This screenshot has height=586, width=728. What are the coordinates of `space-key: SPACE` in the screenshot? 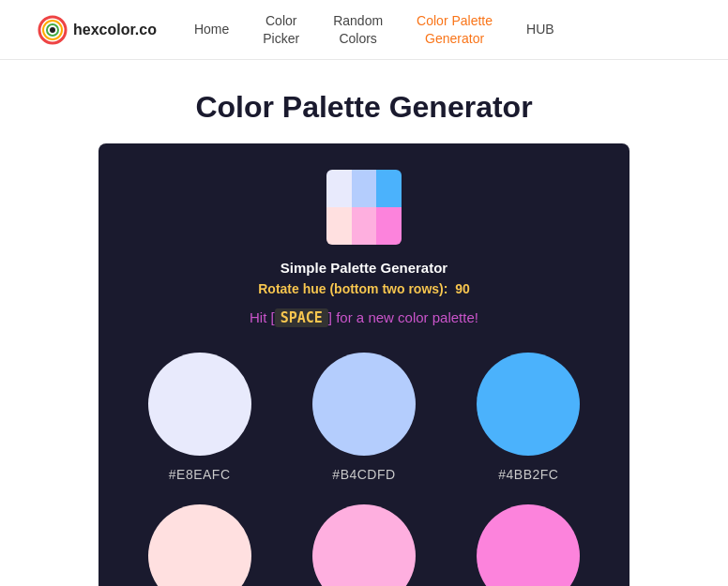 It's located at (302, 318).